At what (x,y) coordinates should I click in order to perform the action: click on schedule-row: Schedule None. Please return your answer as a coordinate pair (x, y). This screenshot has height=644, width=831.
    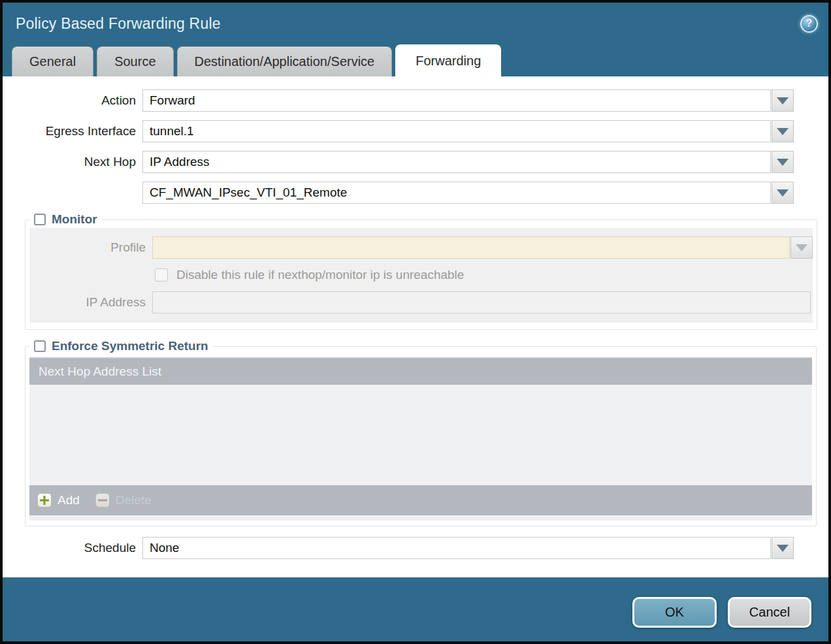
    Looking at the image, I should click on (416, 548).